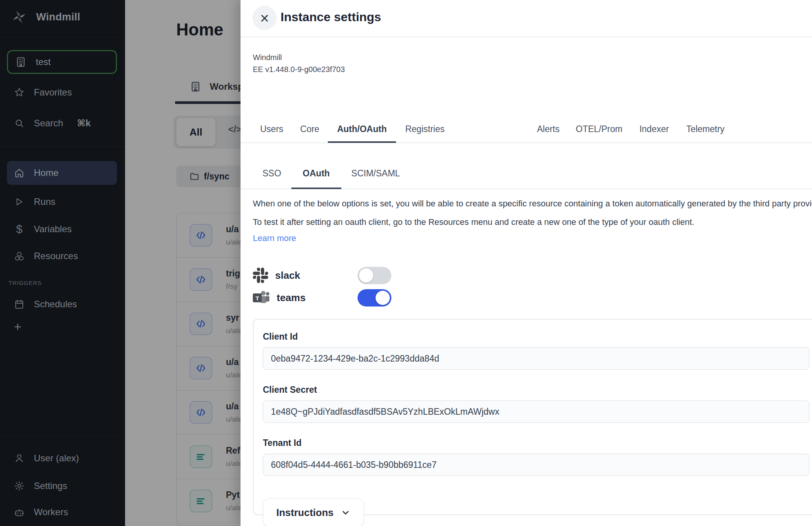  I want to click on auth-subtabs: SSO OAuth SCIM/SAML, so click(526, 174).